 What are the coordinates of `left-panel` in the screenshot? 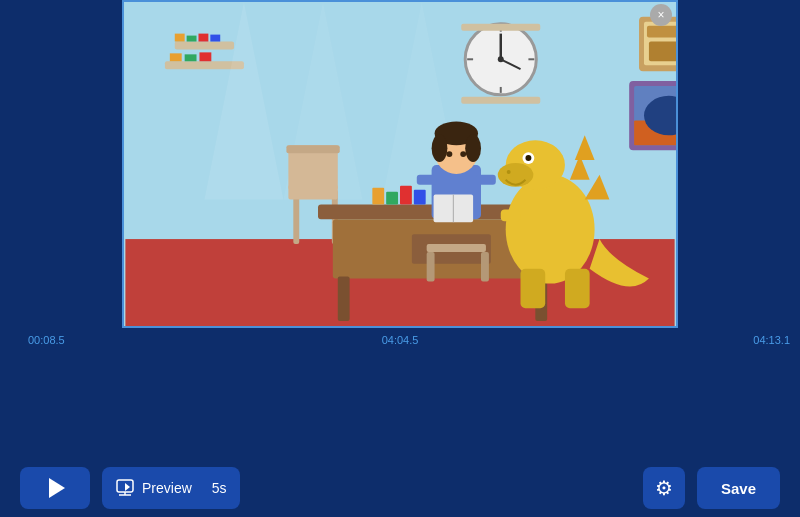 It's located at (61, 170).